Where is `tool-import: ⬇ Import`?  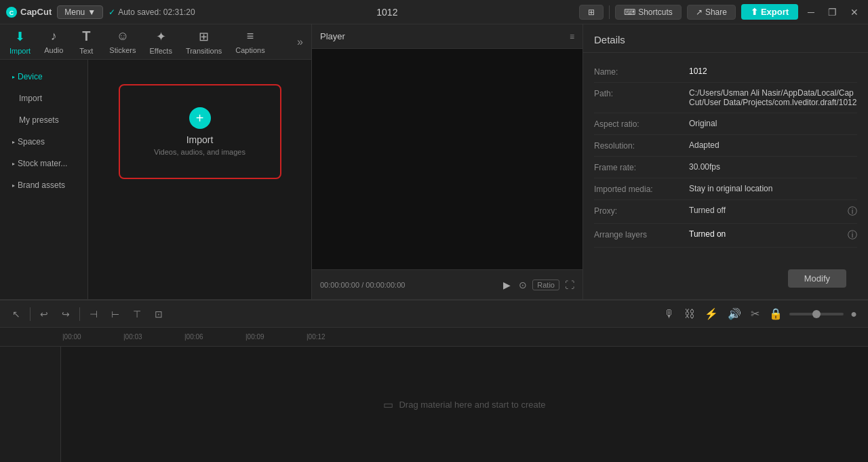
tool-import: ⬇ Import is located at coordinates (20, 42).